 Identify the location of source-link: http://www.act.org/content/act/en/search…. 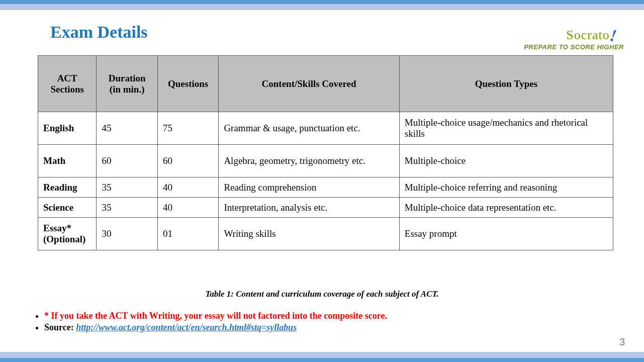
(186, 327).